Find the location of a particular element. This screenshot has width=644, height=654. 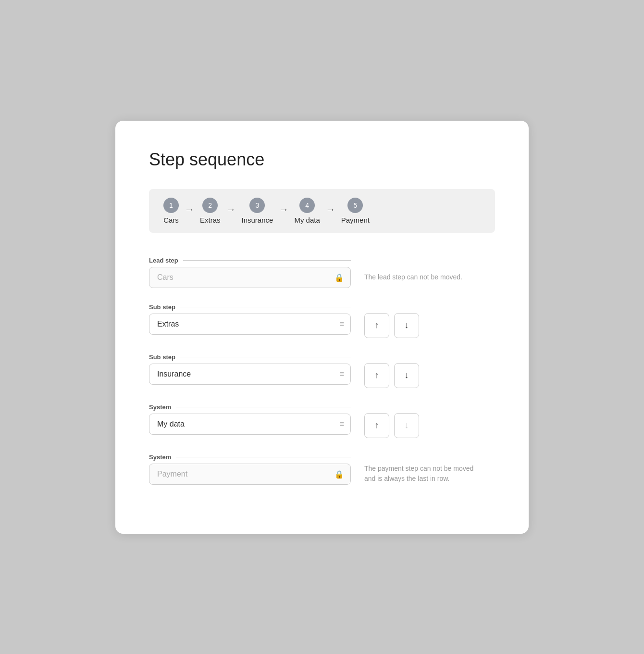

step-item-2: 2 Extras is located at coordinates (211, 211).